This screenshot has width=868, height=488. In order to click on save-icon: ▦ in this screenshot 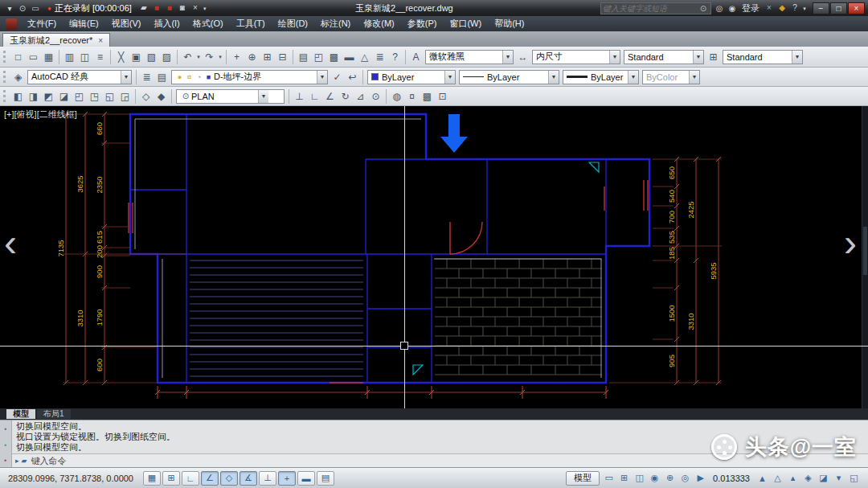, I will do `click(48, 56)`.